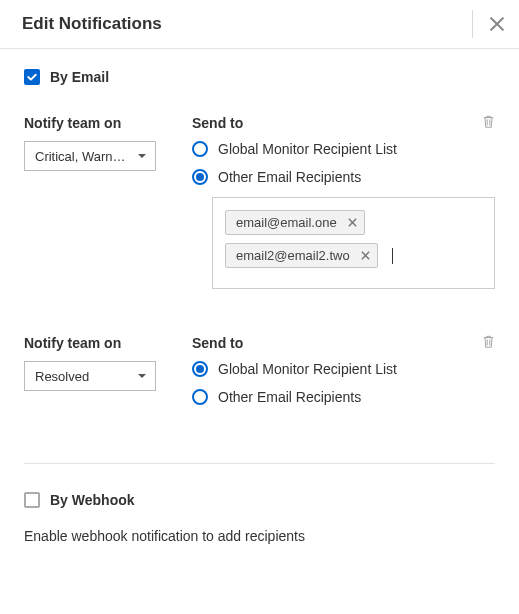 Image resolution: width=519 pixels, height=614 pixels. Describe the element at coordinates (200, 177) in the screenshot. I see `radio-other-1-input` at that location.